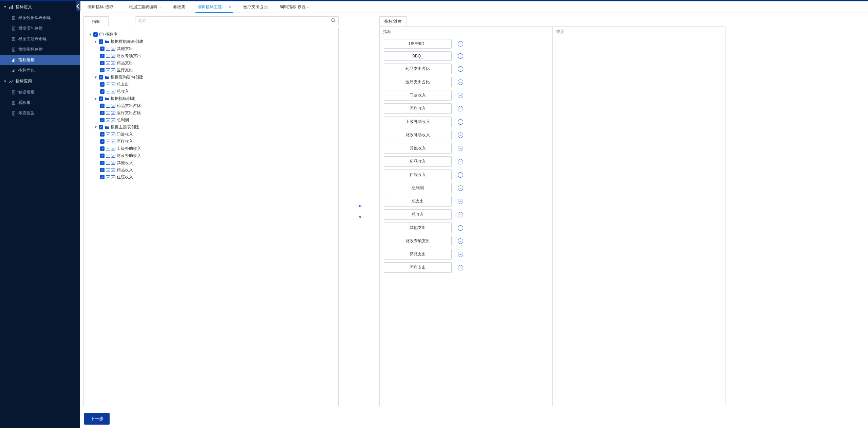  What do you see at coordinates (211, 163) in the screenshot?
I see `tree-row: ✓其他收入` at bounding box center [211, 163].